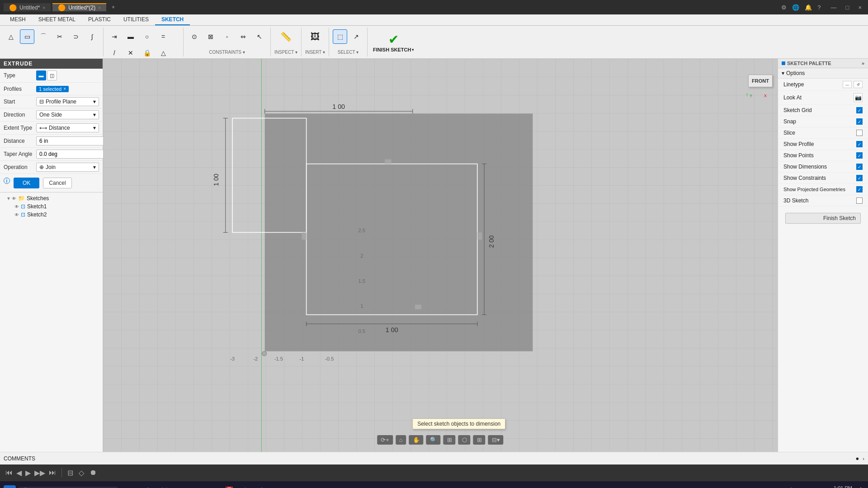 The height and width of the screenshot is (488, 868). What do you see at coordinates (81, 473) in the screenshot?
I see `keyframe-icon: ◇` at bounding box center [81, 473].